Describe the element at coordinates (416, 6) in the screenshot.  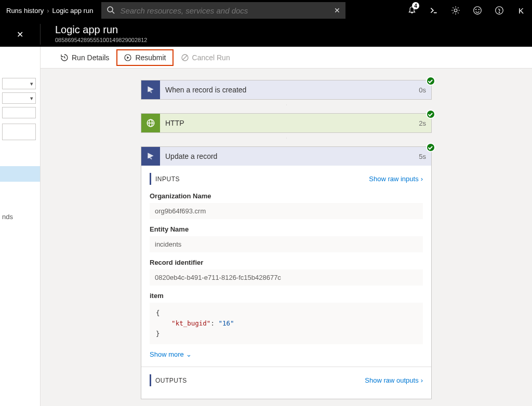
I see `notification-badge: 4` at that location.